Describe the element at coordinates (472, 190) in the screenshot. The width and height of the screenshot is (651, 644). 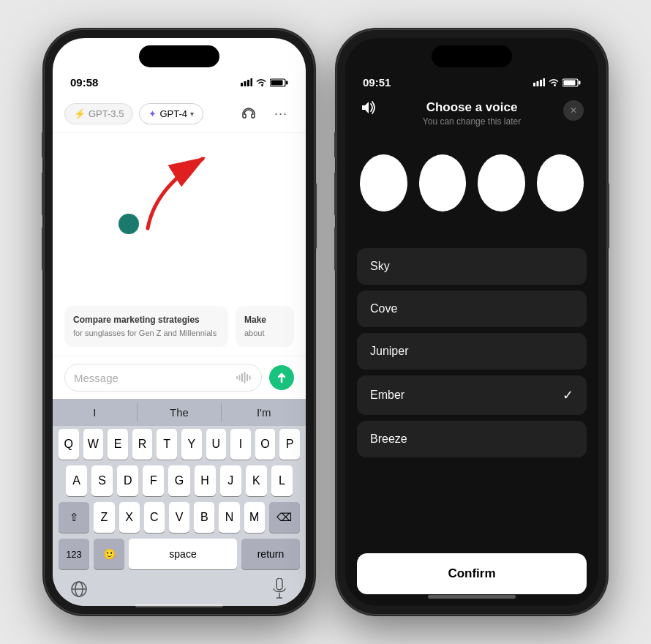
I see `voice-circles` at that location.